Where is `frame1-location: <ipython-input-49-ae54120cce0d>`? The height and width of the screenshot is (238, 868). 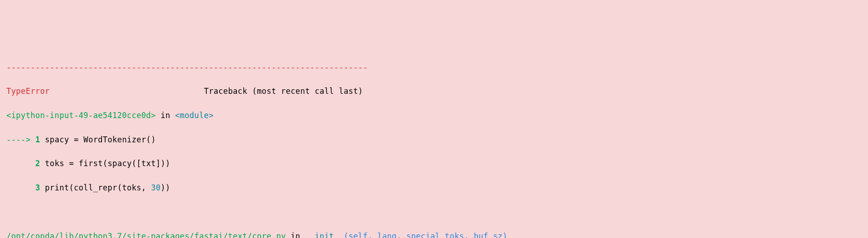
frame1-location: <ipython-input-49-ae54120cce0d> is located at coordinates (81, 115).